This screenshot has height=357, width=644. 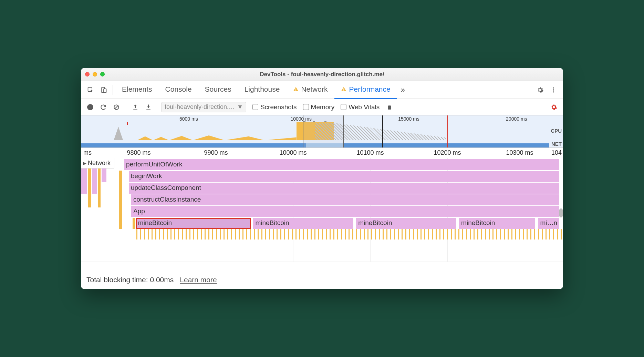 I want to click on flame-label: constructClassInstance, so click(x=167, y=199).